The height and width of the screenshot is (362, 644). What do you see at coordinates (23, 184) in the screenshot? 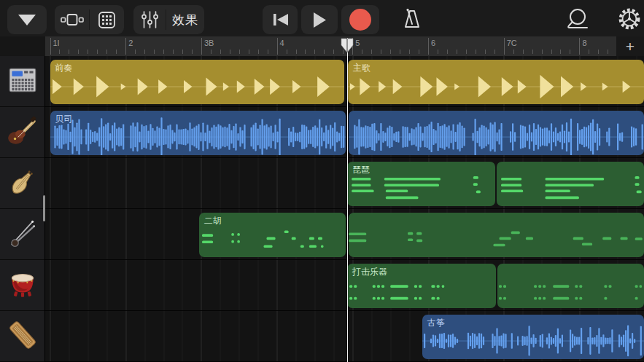
I see `pipa-icon` at bounding box center [23, 184].